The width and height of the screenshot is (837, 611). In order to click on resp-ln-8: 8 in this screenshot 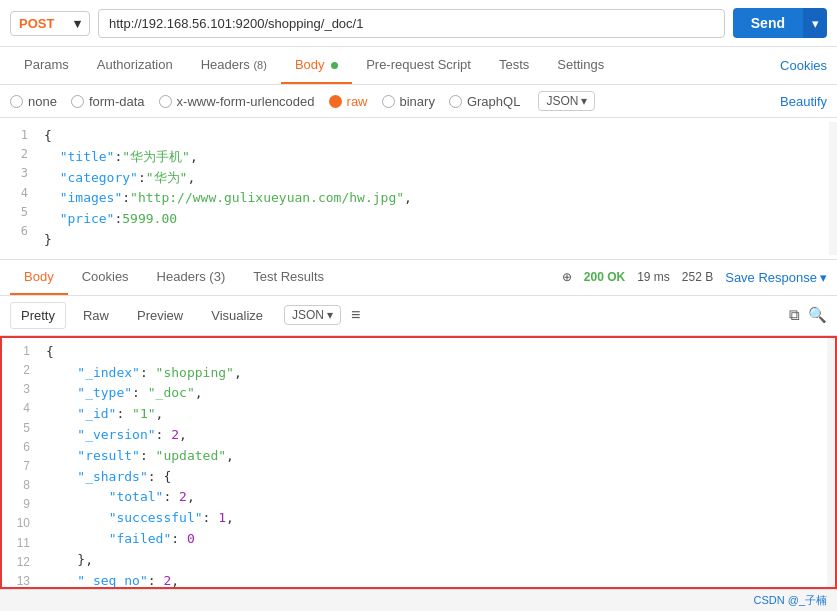, I will do `click(20, 486)`.